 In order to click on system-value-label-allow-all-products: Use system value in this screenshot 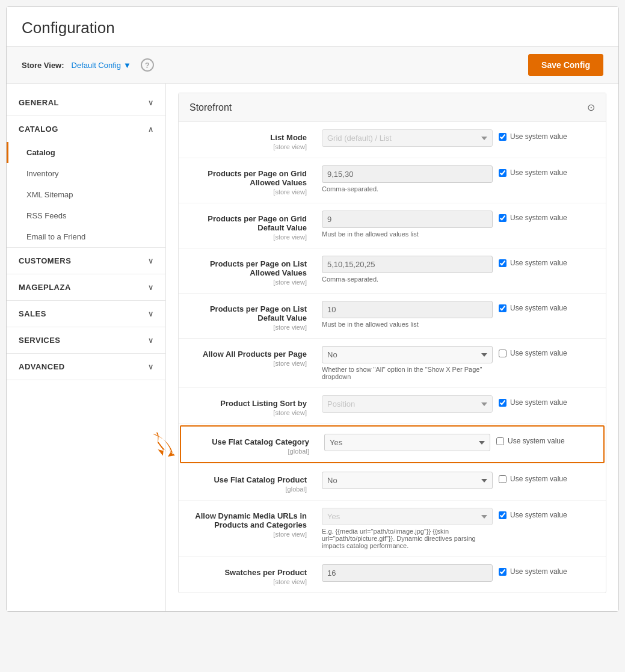, I will do `click(539, 353)`.